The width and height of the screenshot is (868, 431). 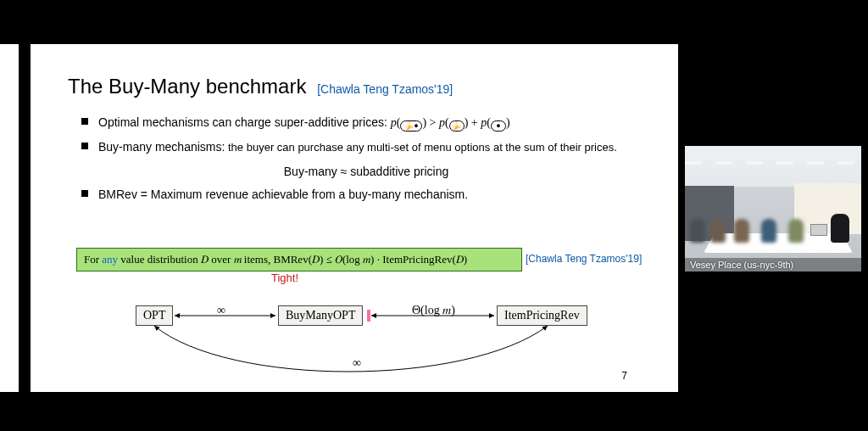 What do you see at coordinates (356, 343) in the screenshot?
I see `benchmark-diagram: OPT BuyManyOPT ItemPricingRev ∞ Θ(log 𝑚)…` at bounding box center [356, 343].